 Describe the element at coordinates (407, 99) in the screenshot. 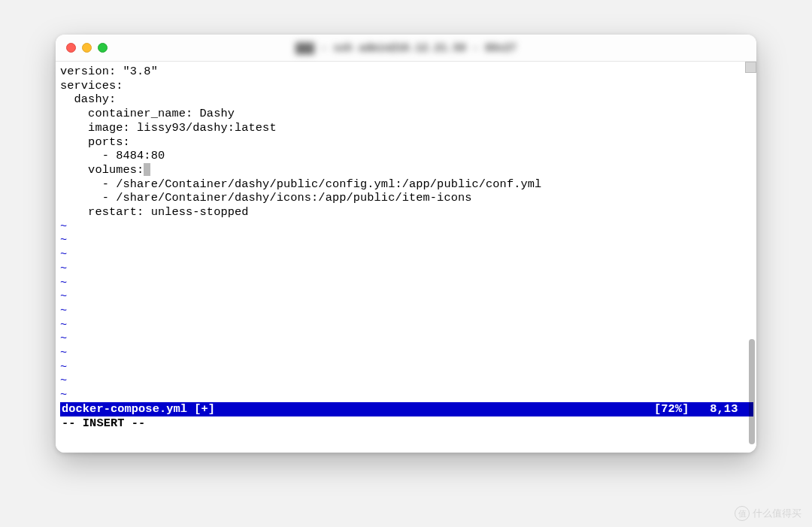

I see `code-line: dashy:` at that location.